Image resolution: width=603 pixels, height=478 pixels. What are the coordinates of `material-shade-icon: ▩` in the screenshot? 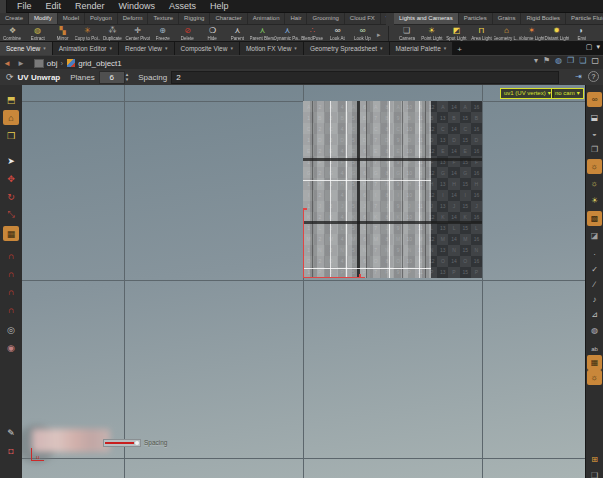 It's located at (594, 218).